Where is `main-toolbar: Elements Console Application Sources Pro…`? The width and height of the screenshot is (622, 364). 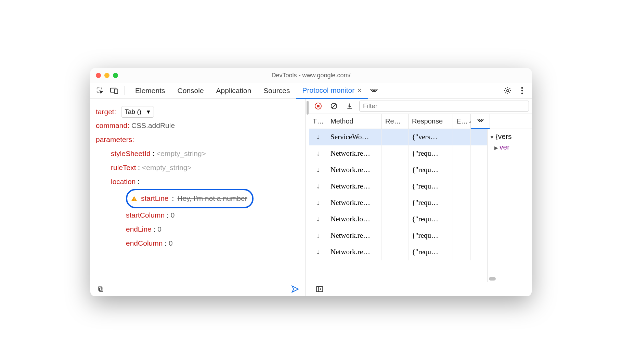
main-toolbar: Elements Console Application Sources Pro… is located at coordinates (311, 91).